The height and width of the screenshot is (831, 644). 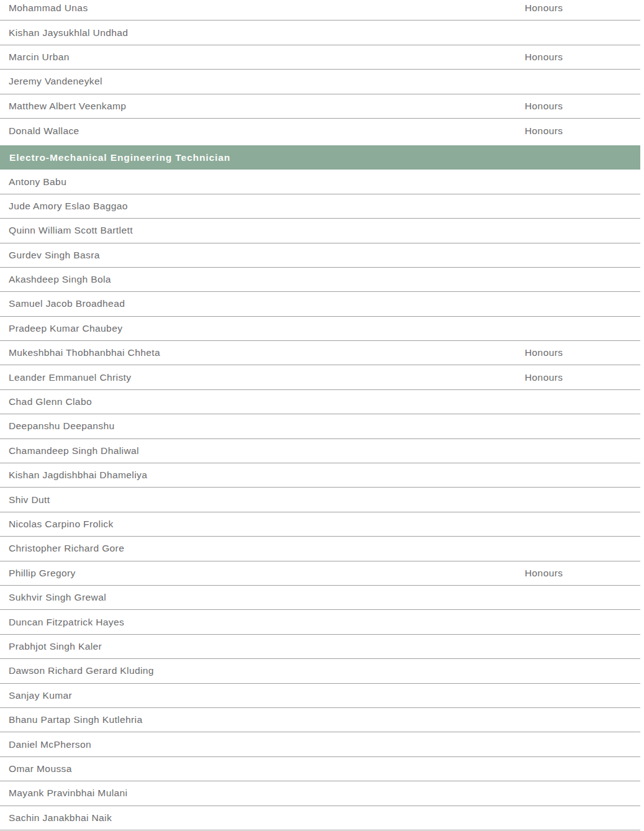 I want to click on graduate-name: Gurdev Singh Basra, so click(x=262, y=255).